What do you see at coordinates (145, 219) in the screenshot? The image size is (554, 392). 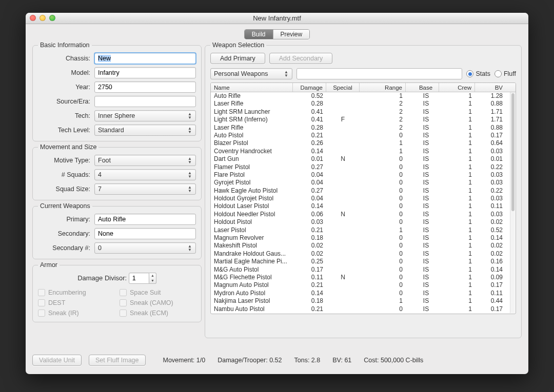 I see `primary-input` at bounding box center [145, 219].